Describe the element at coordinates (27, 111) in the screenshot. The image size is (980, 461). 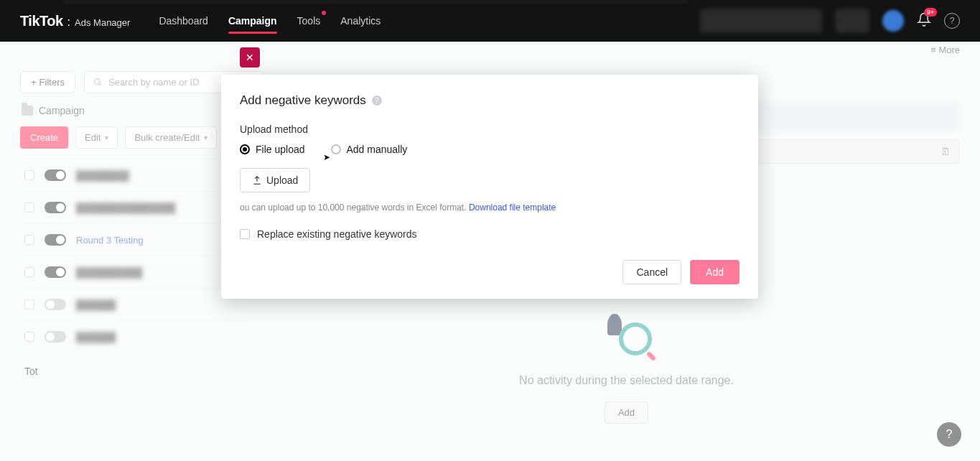
I see `folder-icon` at that location.